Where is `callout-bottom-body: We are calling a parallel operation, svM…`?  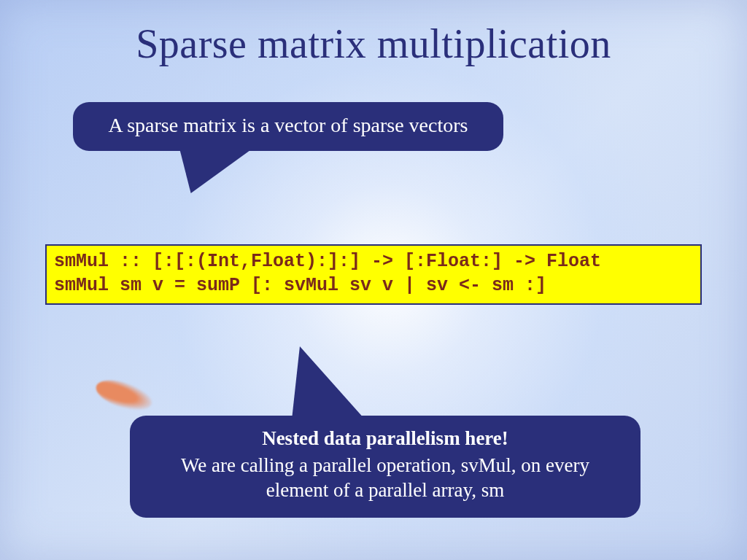
callout-bottom-body: We are calling a parallel operation, svM… is located at coordinates (385, 478).